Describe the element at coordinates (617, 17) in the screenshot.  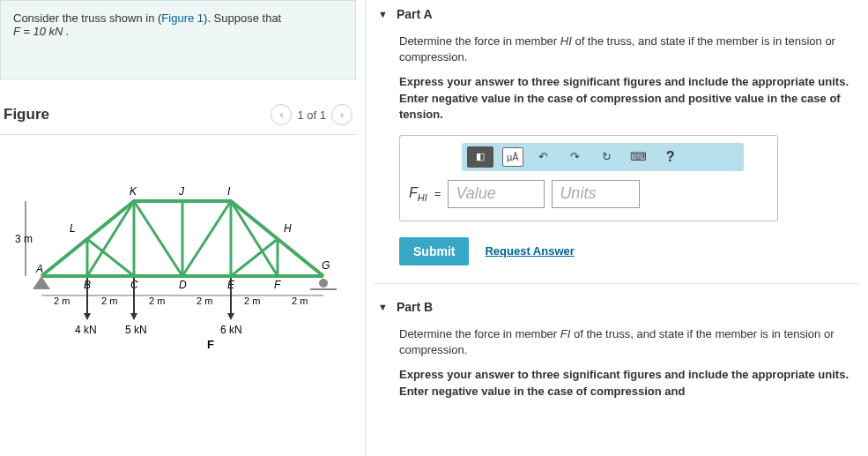
I see `part-a-header: ▼ Part A` at that location.